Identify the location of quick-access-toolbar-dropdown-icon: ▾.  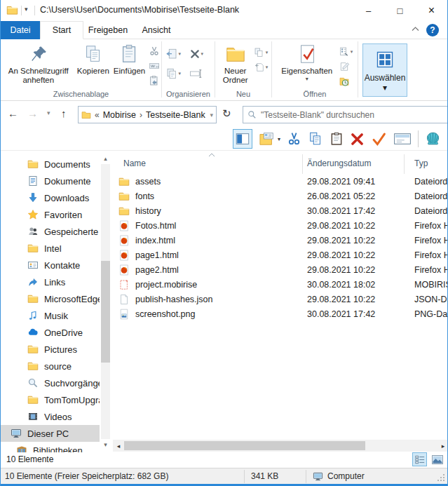
(27, 9).